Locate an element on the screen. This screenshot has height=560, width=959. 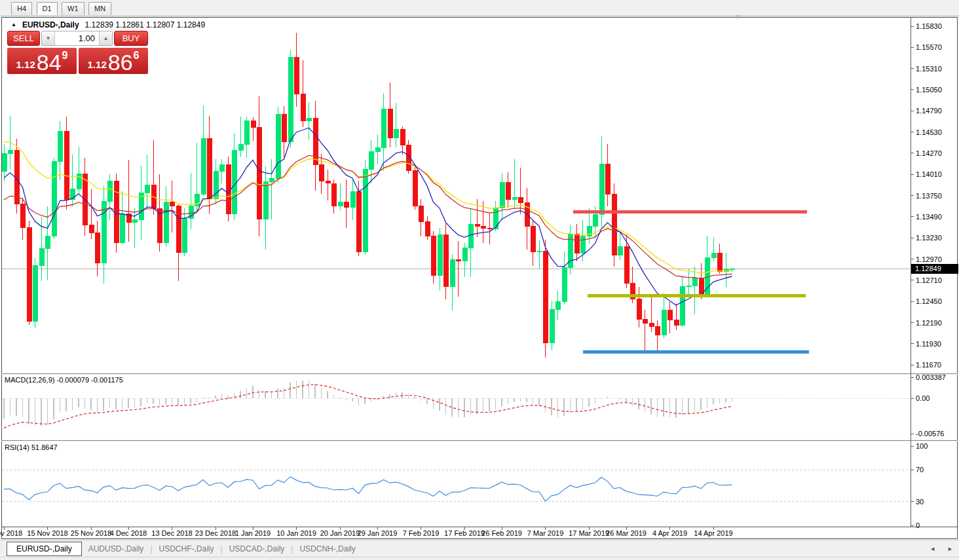
chart-tab-bar: EURUSD-,Daily AUDUSD-,Daily | USDCHF-,Da… is located at coordinates (480, 548).